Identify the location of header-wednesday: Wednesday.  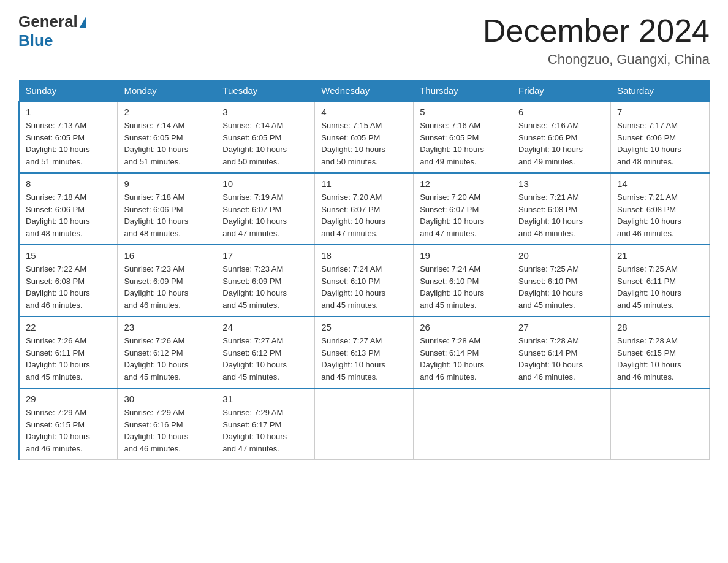
(364, 91).